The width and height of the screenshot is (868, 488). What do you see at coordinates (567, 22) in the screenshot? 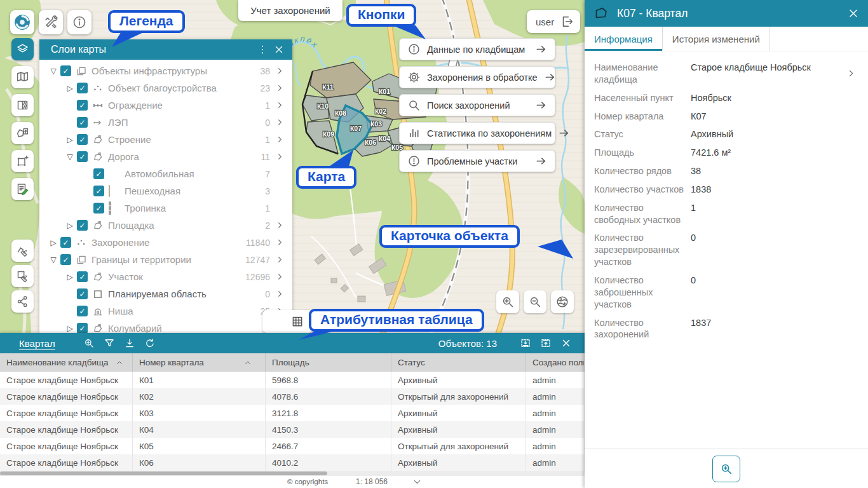
I see `logout-icon` at bounding box center [567, 22].